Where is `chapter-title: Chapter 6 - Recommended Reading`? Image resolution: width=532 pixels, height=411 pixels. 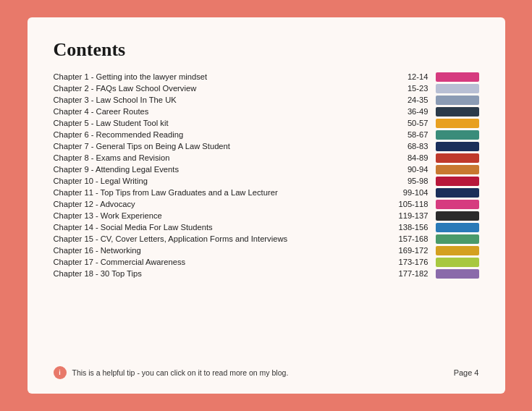
chapter-title: Chapter 6 - Recommended Reading is located at coordinates (220, 135).